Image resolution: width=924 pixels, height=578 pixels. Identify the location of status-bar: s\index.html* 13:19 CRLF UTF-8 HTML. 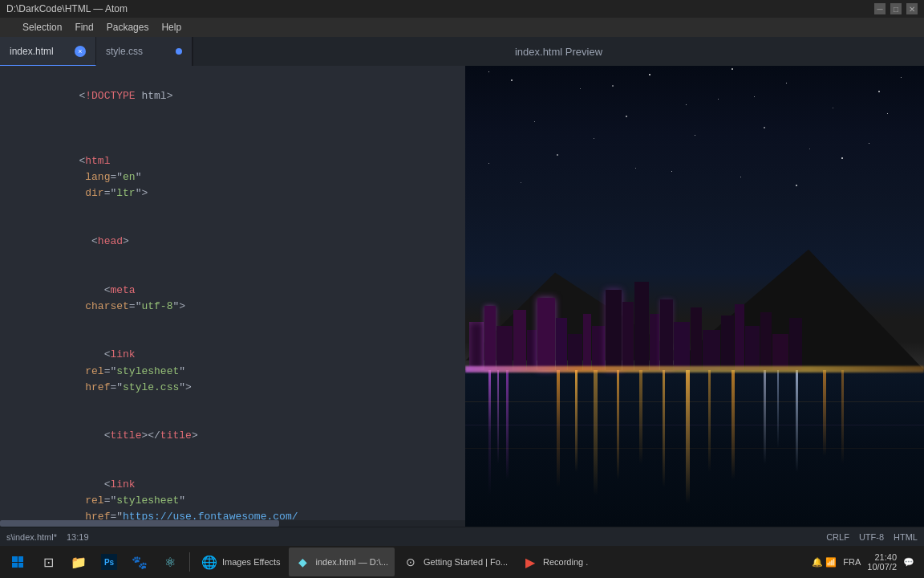
(462, 536).